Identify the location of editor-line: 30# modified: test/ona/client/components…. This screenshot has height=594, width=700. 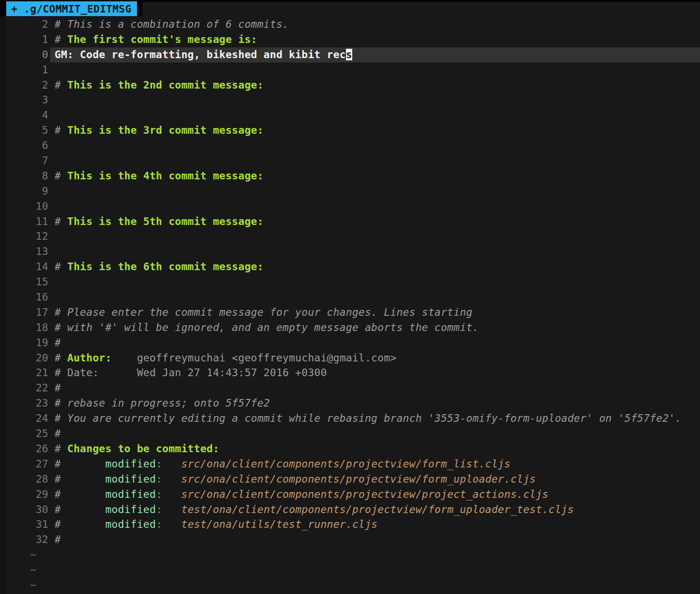
(350, 510).